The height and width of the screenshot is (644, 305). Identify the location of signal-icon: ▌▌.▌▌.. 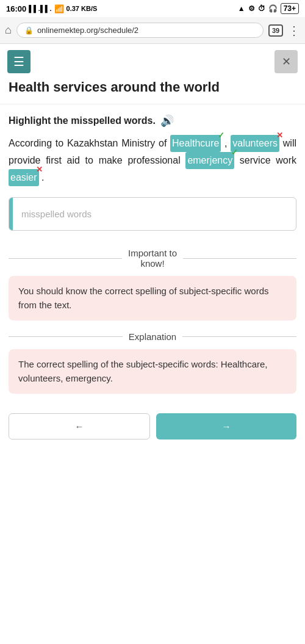
(40, 9).